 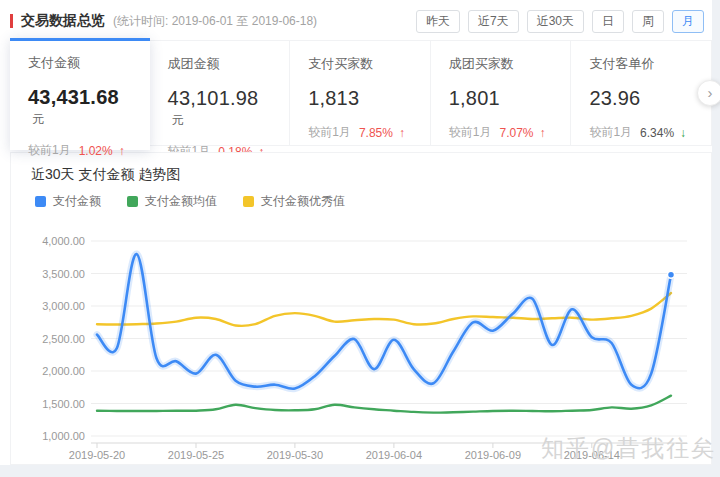 What do you see at coordinates (438, 22) in the screenshot?
I see `yesterday-button: 昨天` at bounding box center [438, 22].